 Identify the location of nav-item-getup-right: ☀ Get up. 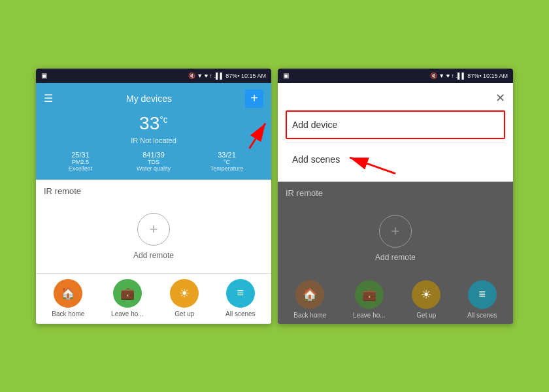
(426, 299).